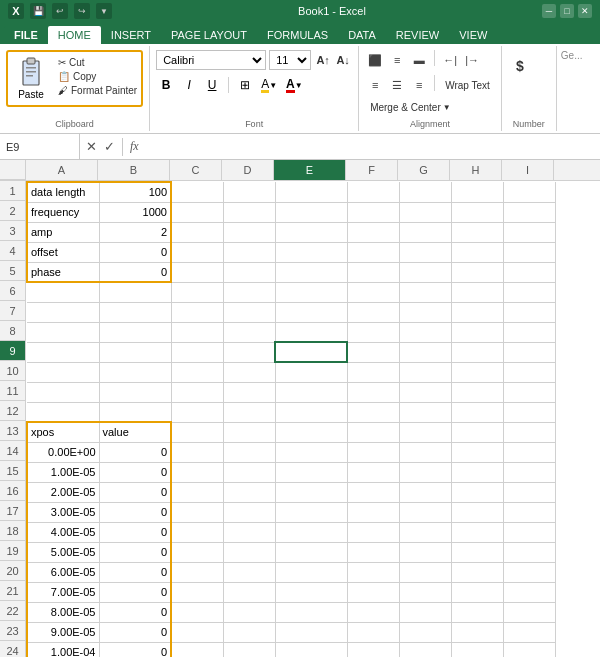 The height and width of the screenshot is (657, 600). Describe the element at coordinates (311, 192) in the screenshot. I see `cell-e1` at that location.